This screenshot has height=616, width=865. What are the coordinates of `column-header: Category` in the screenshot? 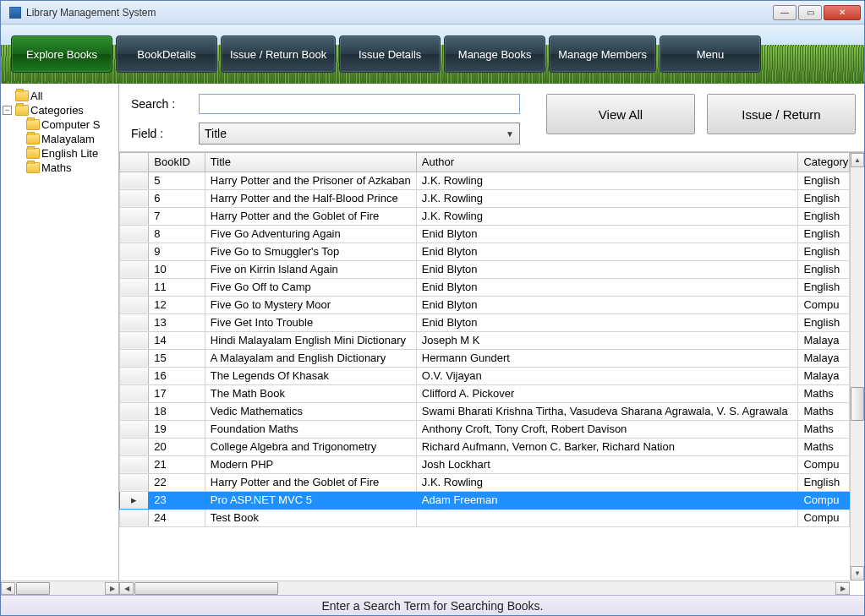 It's located at (824, 162).